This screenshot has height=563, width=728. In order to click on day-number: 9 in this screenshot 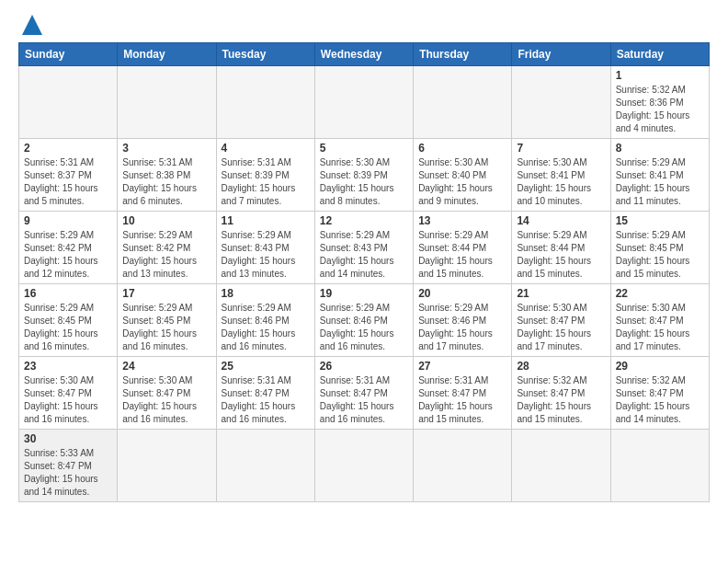, I will do `click(68, 221)`.